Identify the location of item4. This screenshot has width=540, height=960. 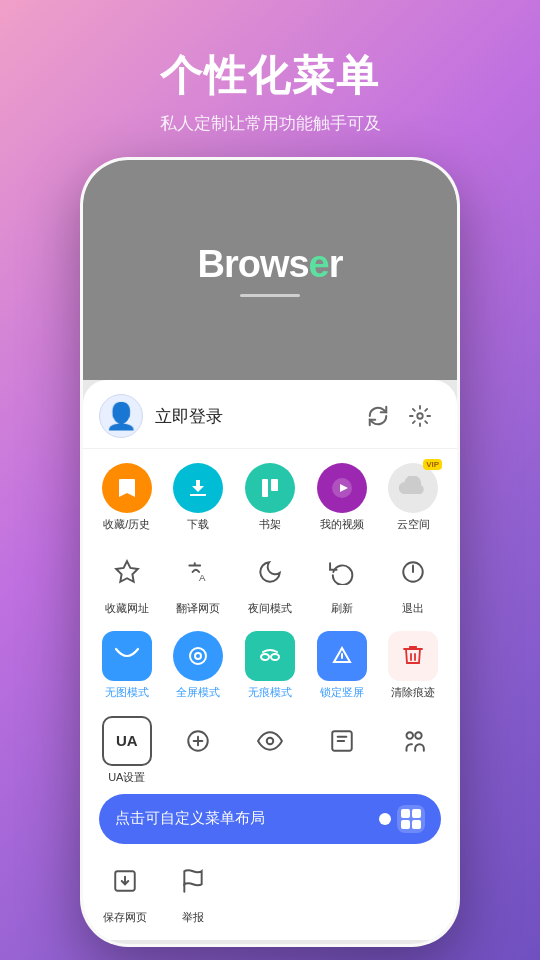
(342, 750).